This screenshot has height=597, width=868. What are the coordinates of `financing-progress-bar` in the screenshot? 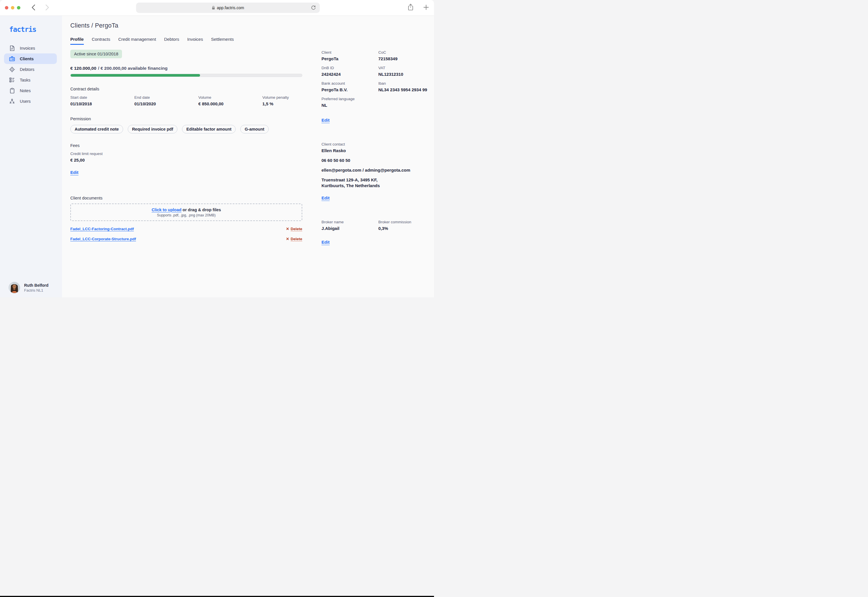 It's located at (186, 76).